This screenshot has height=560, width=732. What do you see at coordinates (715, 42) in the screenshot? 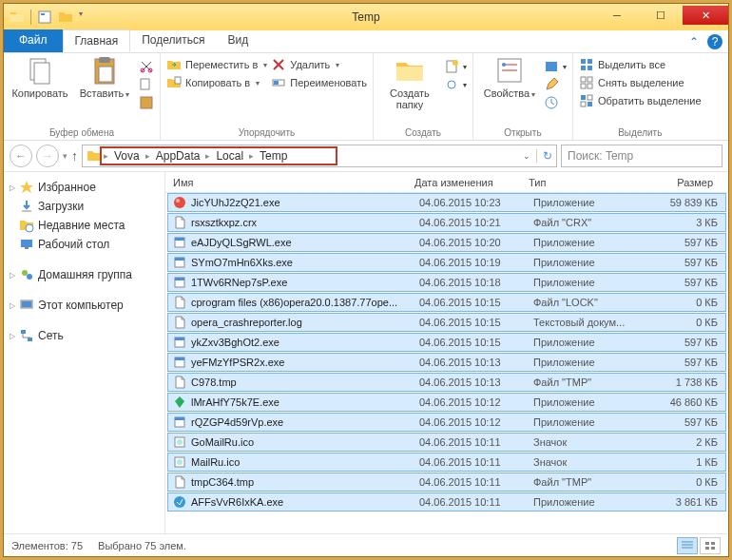
I see `help-icon: ?` at bounding box center [715, 42].